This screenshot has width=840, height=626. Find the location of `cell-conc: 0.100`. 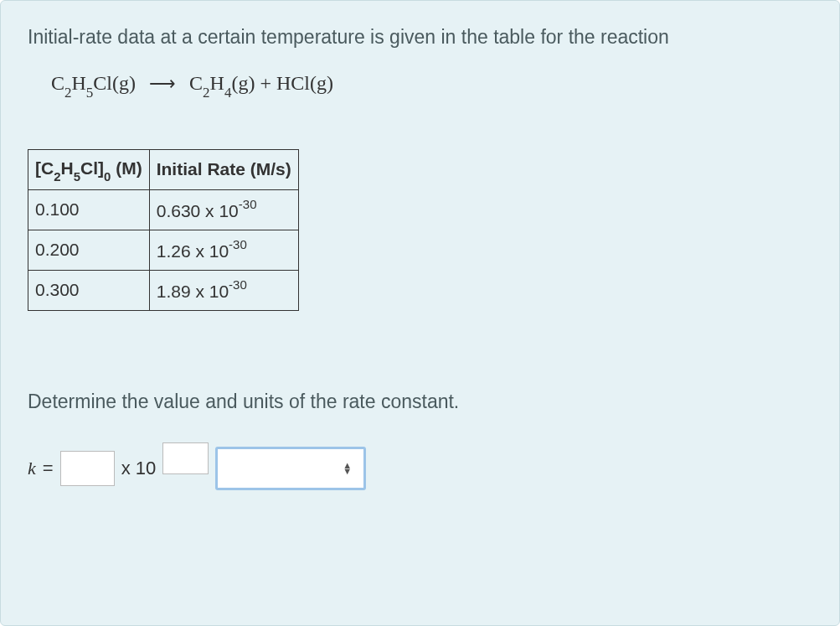

cell-conc: 0.100 is located at coordinates (89, 210).